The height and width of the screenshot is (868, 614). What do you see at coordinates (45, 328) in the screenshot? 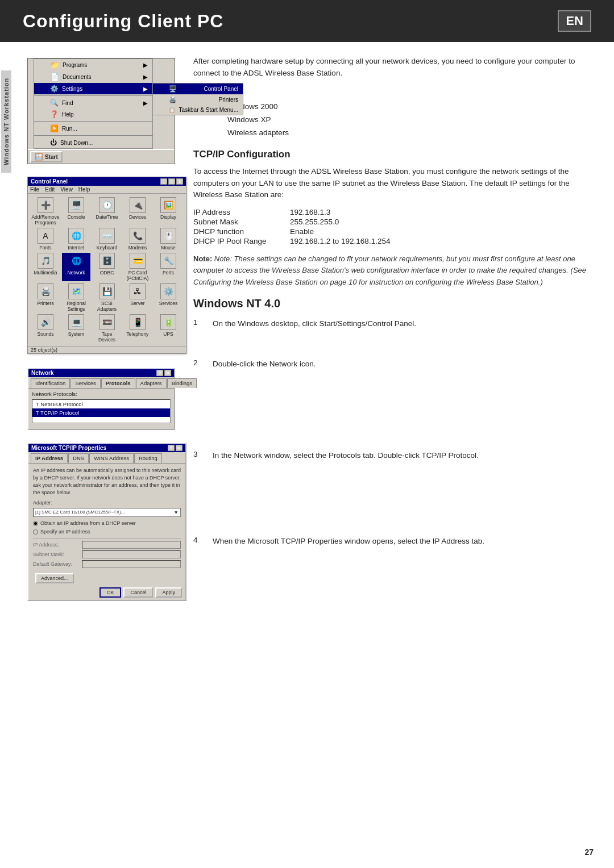
I see `cp-icon-sounds: 🔊Sounds` at bounding box center [45, 328].